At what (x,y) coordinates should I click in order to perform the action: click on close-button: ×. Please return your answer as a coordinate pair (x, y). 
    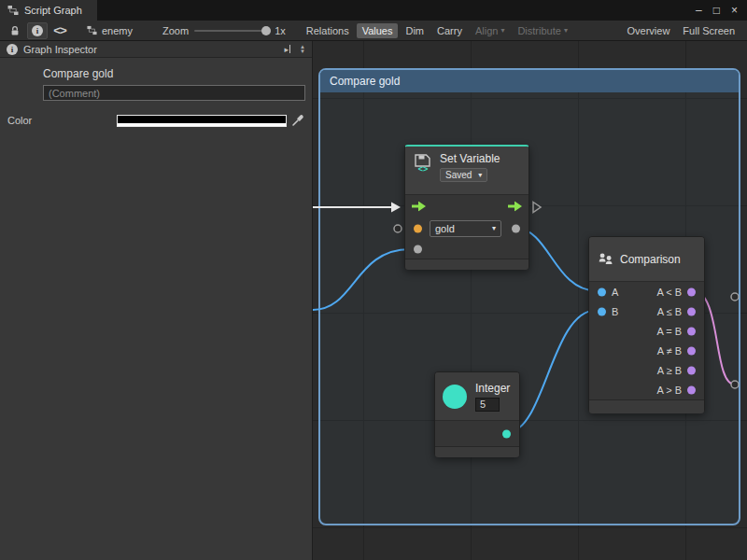
    Looking at the image, I should click on (734, 10).